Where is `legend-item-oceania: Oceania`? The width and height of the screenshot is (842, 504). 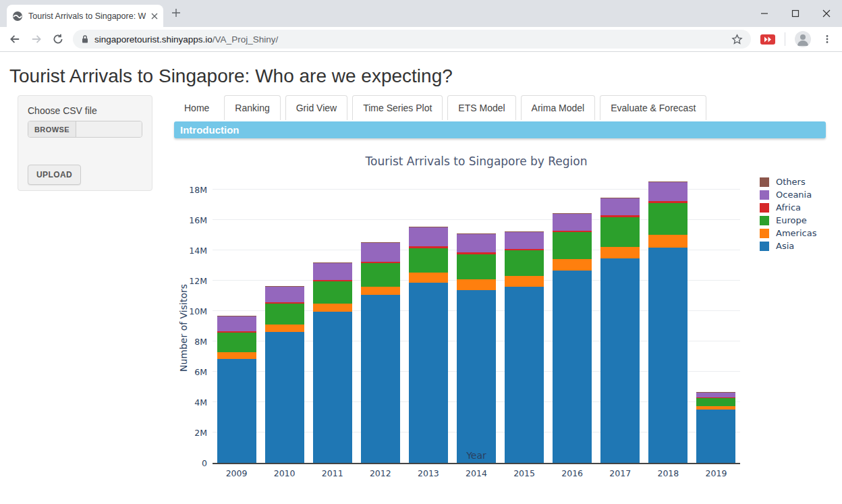
legend-item-oceania: Oceania is located at coordinates (788, 194).